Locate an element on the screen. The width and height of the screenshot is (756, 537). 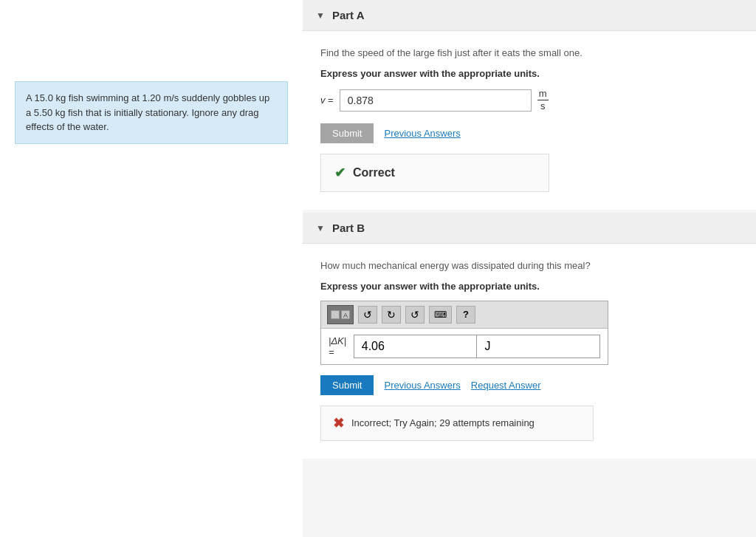
part-a-previous-answers-link: Previous Answers is located at coordinates (422, 133).